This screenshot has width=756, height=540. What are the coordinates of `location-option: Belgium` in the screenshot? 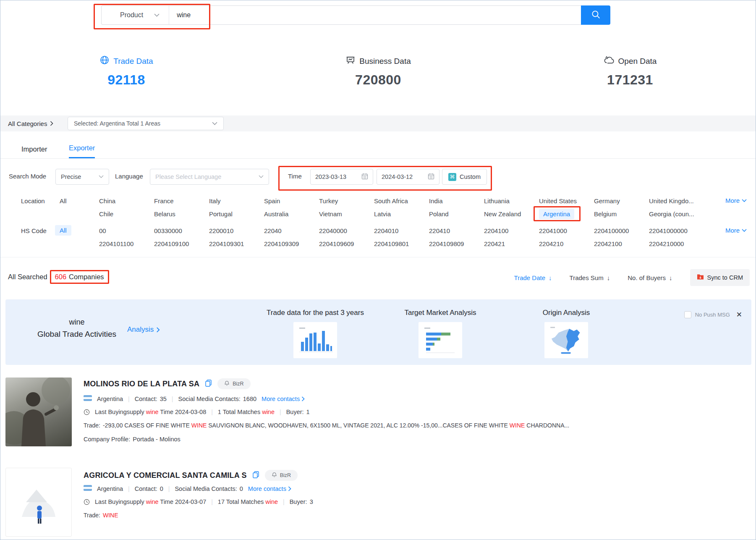 It's located at (621, 214).